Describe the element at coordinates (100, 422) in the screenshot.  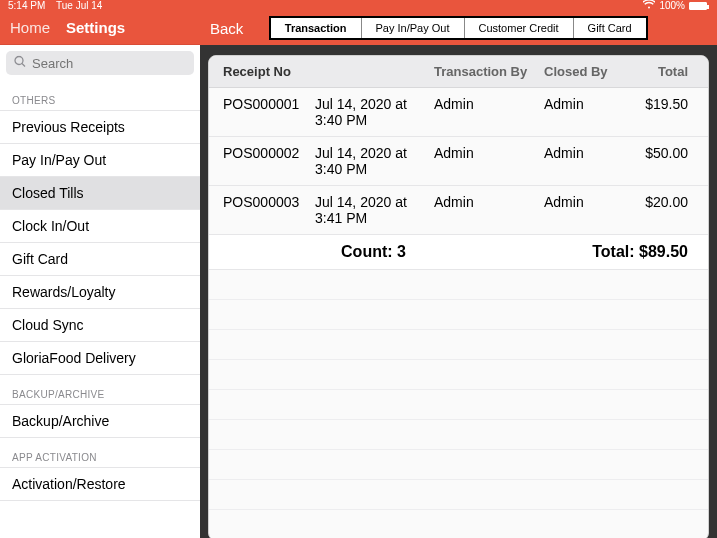
I see `sidebar-item: Backup/Archive` at that location.